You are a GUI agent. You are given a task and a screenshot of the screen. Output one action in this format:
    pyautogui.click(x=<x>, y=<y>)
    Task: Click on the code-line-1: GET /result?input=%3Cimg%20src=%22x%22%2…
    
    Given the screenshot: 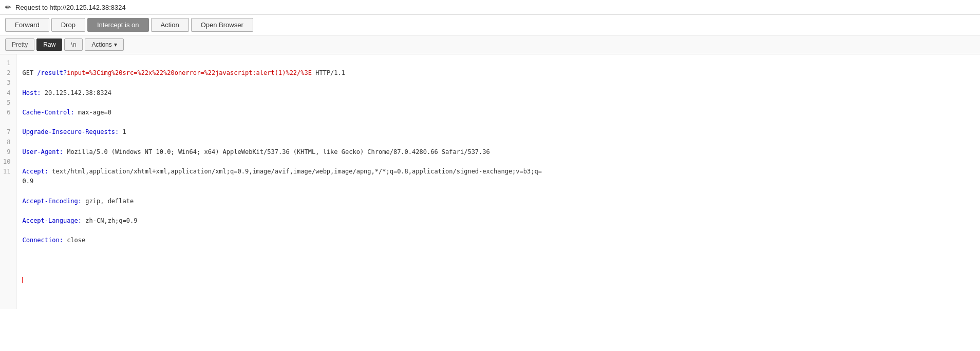 What is the action you would take?
    pyautogui.click(x=498, y=73)
    